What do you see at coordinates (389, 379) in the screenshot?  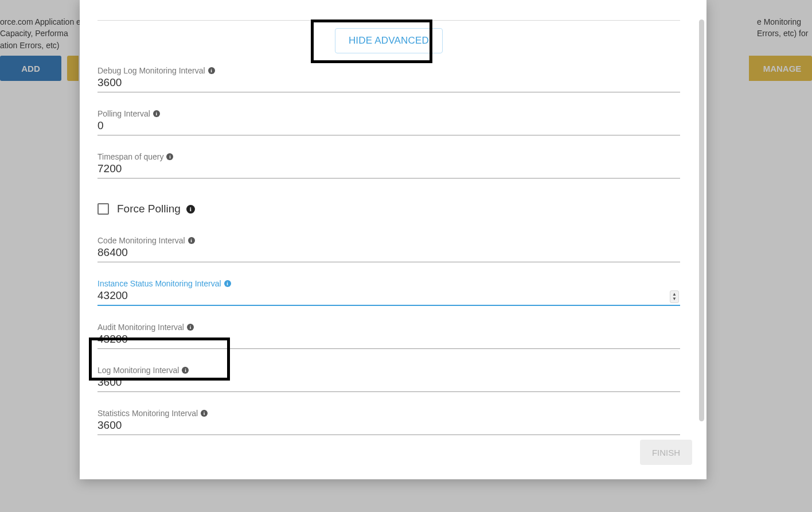 I see `field-log: Log Monitoring Interval i` at bounding box center [389, 379].